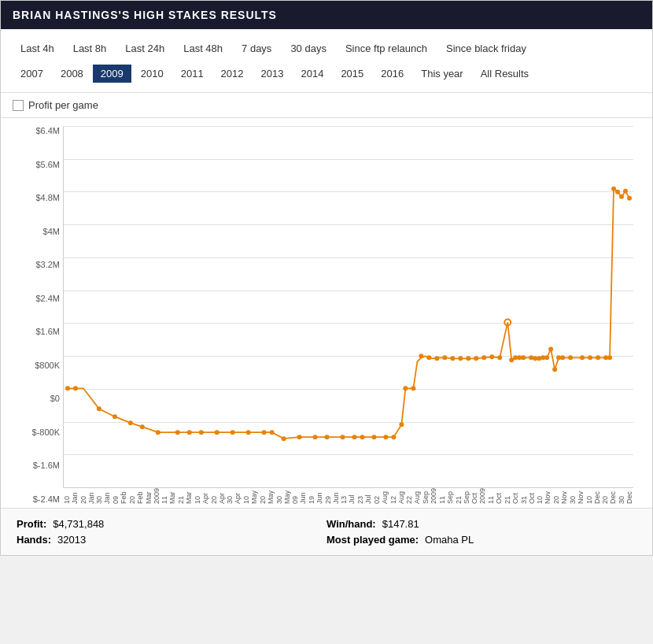 Image resolution: width=653 pixels, height=644 pixels. What do you see at coordinates (153, 496) in the screenshot?
I see `x-label: Mar 2009` at bounding box center [153, 496].